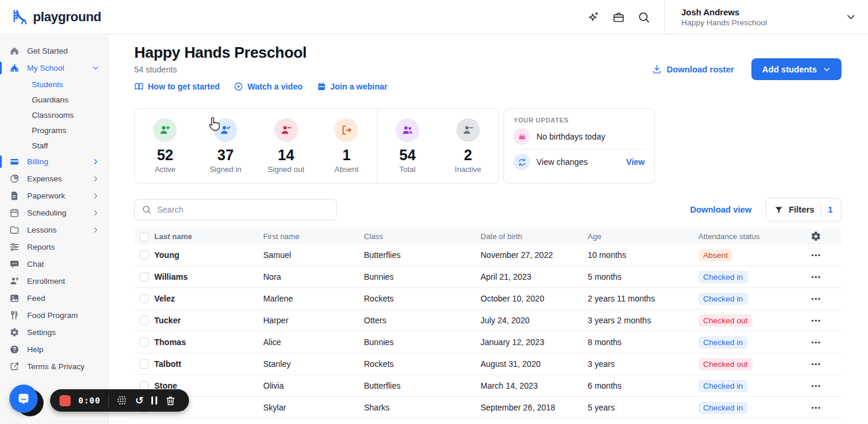 Image resolution: width=868 pixels, height=424 pixels. I want to click on sidebar-item-staff: Staff, so click(54, 145).